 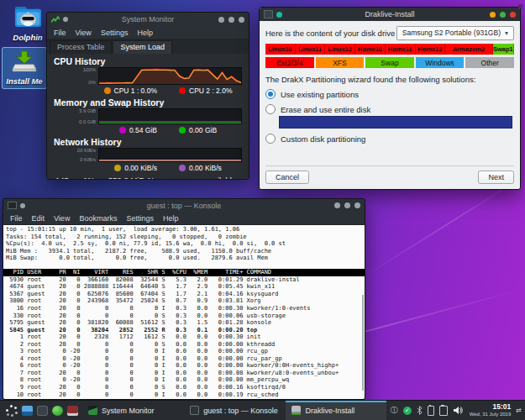 I want to click on draklive-app-icon, so click(x=269, y=14).